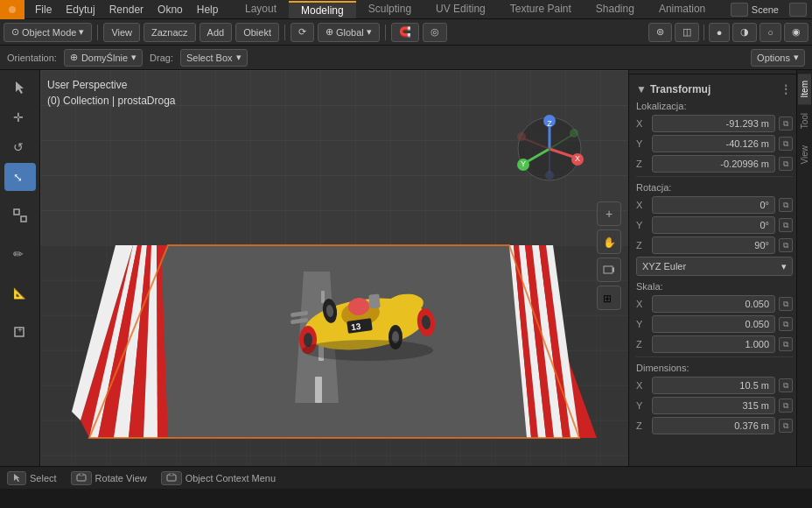 This screenshot has width=812, height=508. Describe the element at coordinates (796, 32) in the screenshot. I see `rendered-mode-btn: ◉` at that location.